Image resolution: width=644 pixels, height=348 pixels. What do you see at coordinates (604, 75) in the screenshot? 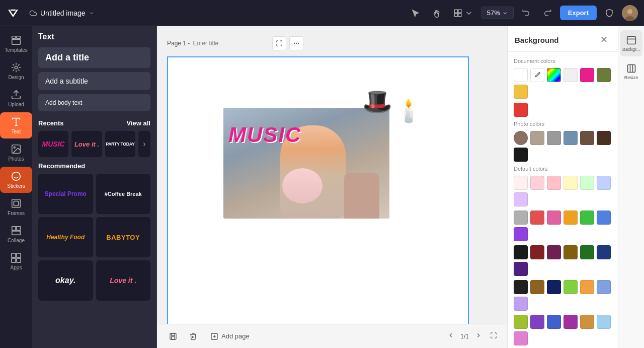
I see `doc-color-olive` at bounding box center [604, 75].